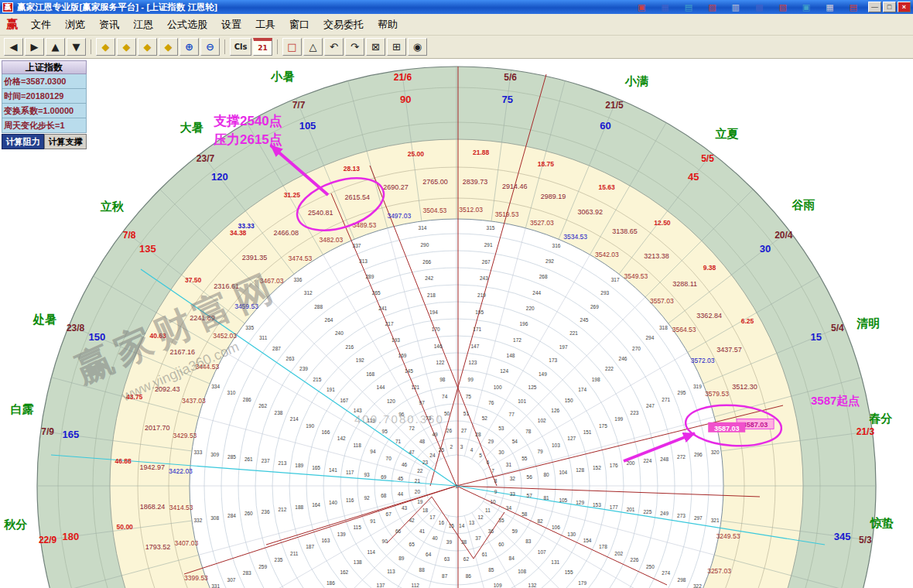  What do you see at coordinates (215, 387) in the screenshot?
I see `svg-text: 334` at bounding box center [215, 387].